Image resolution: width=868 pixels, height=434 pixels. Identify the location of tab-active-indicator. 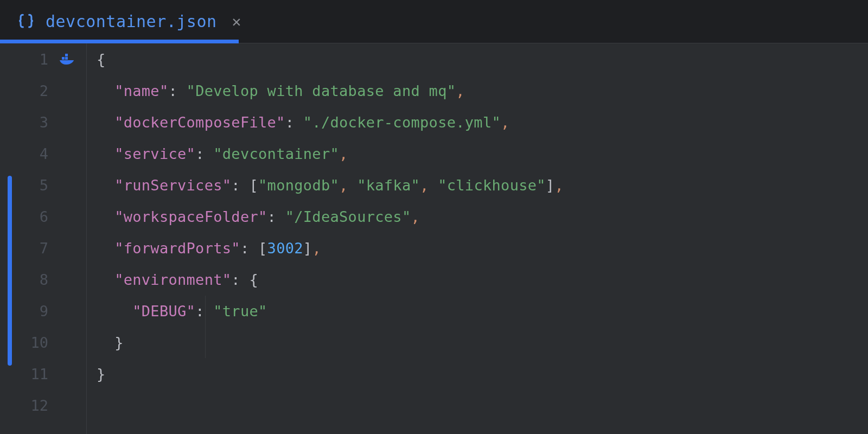
(119, 41).